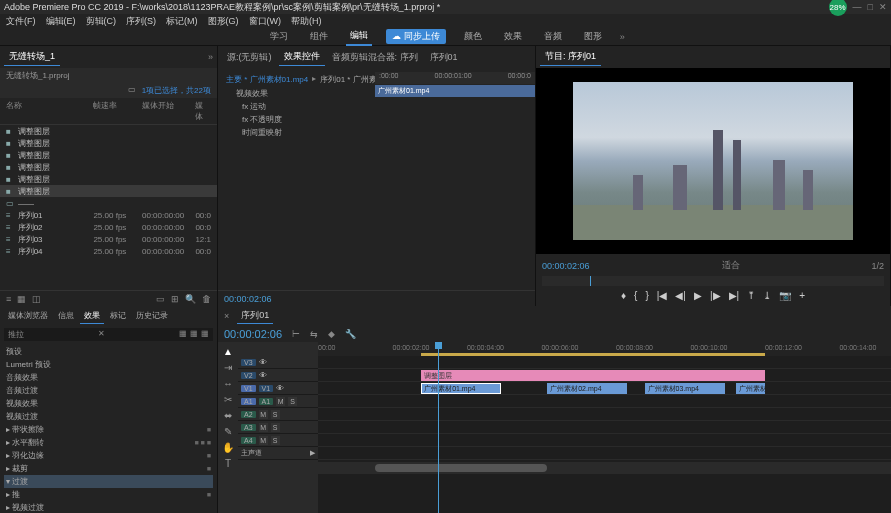 Image resolution: width=891 pixels, height=513 pixels. What do you see at coordinates (713, 281) in the screenshot?
I see `program-scrub-bar` at bounding box center [713, 281].